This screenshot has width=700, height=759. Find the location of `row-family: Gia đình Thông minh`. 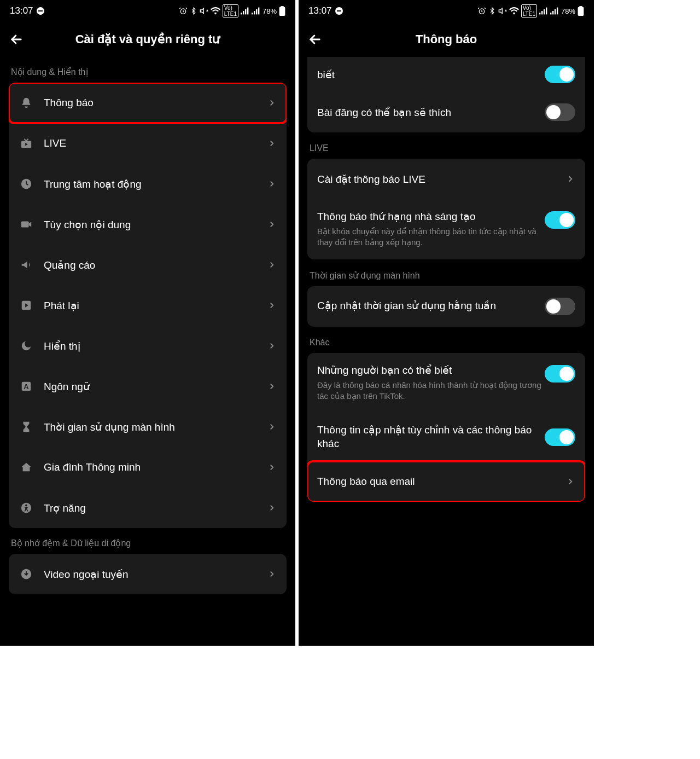

row-family: Gia đình Thông minh is located at coordinates (148, 467).